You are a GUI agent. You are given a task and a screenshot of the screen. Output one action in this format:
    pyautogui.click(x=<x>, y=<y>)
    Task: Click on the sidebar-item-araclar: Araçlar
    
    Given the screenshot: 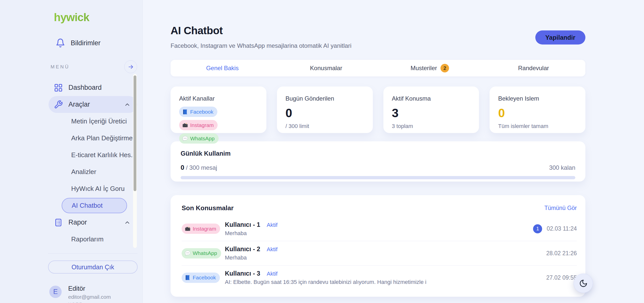 What is the action you would take?
    pyautogui.click(x=93, y=105)
    